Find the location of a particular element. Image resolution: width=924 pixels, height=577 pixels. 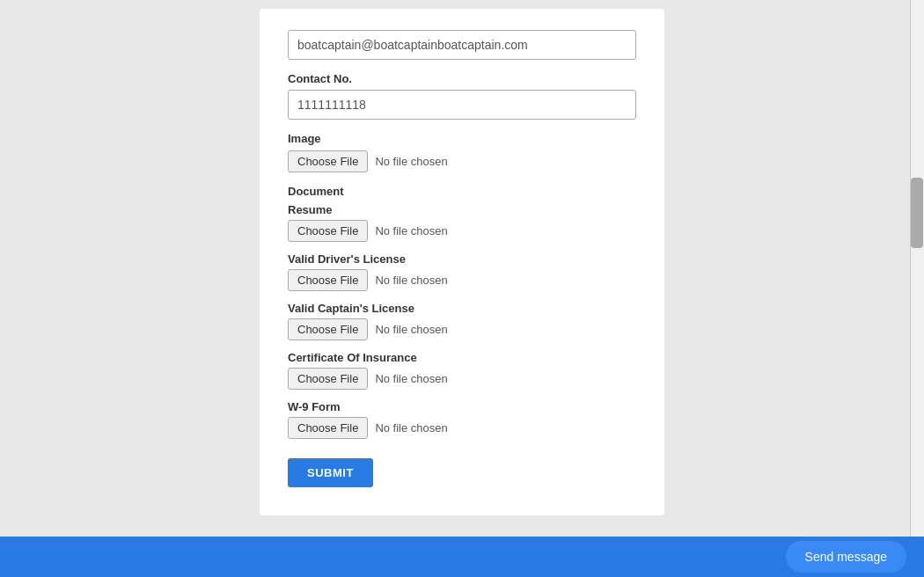

bottom-bar: Send message is located at coordinates (462, 557).